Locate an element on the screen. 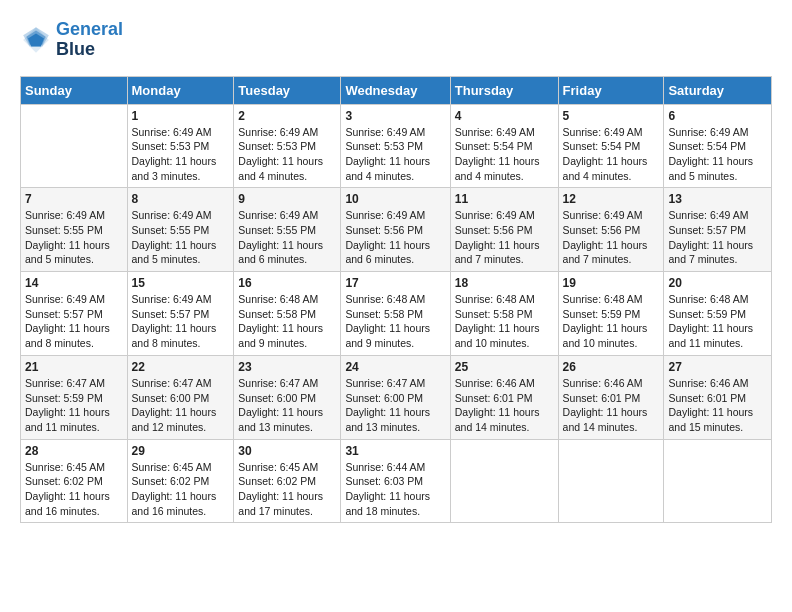 Image resolution: width=792 pixels, height=612 pixels. day-number: 13 is located at coordinates (718, 199).